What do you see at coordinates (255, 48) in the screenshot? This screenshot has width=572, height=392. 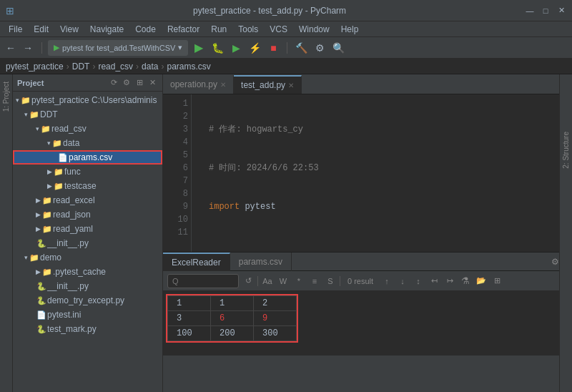 I see `profile-button: ⚡` at bounding box center [255, 48].